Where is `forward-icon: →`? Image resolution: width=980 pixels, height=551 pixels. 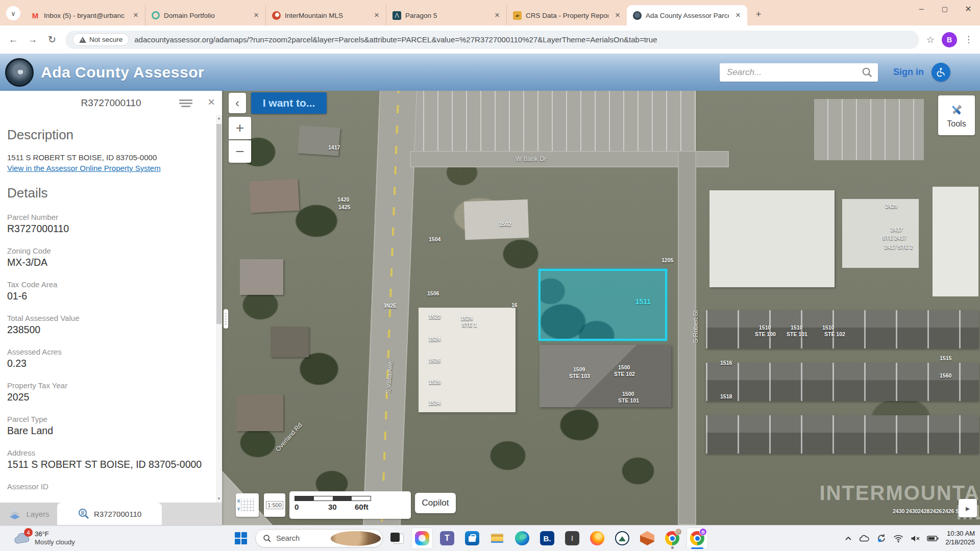 forward-icon: → is located at coordinates (33, 40).